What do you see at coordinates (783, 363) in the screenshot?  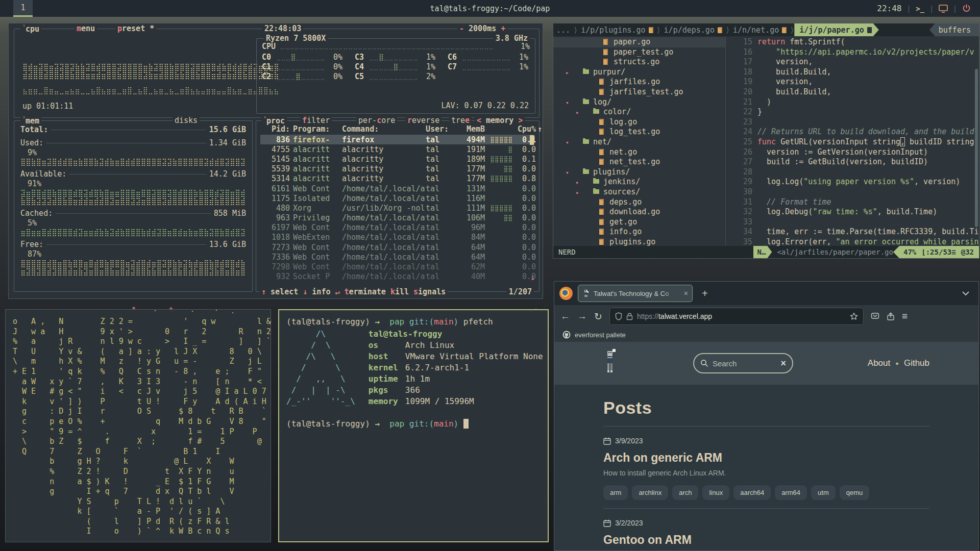 I see `search-clear-icon: ×` at bounding box center [783, 363].